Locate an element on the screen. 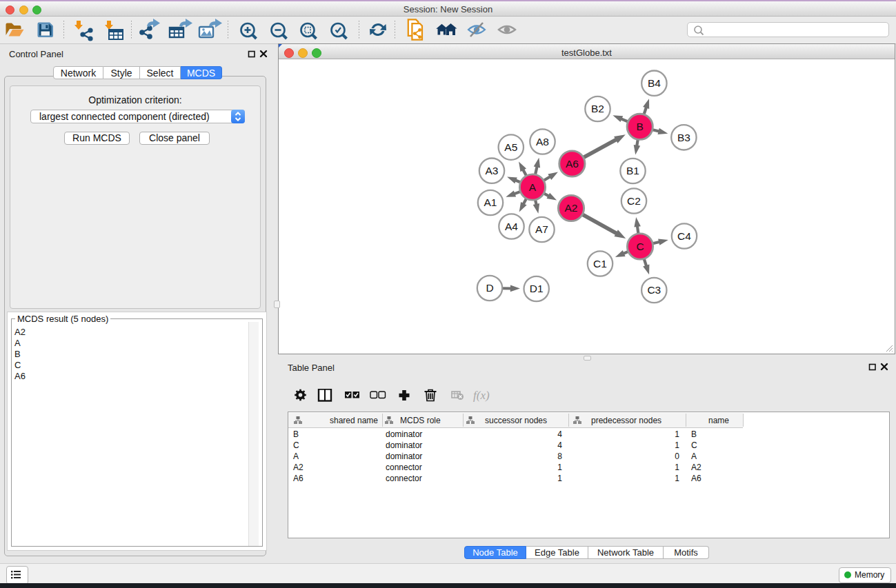  svg-text: D is located at coordinates (490, 288).